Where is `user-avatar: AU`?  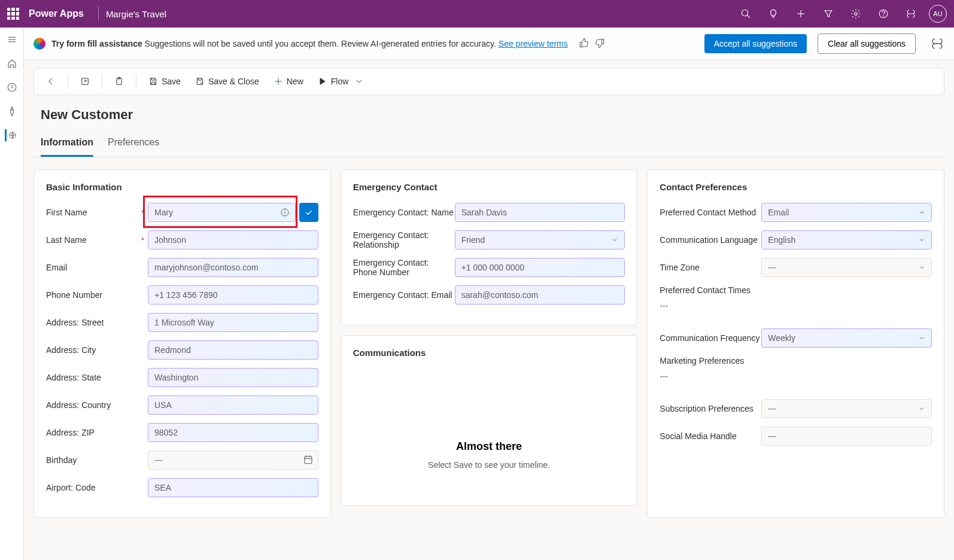 user-avatar: AU is located at coordinates (938, 14).